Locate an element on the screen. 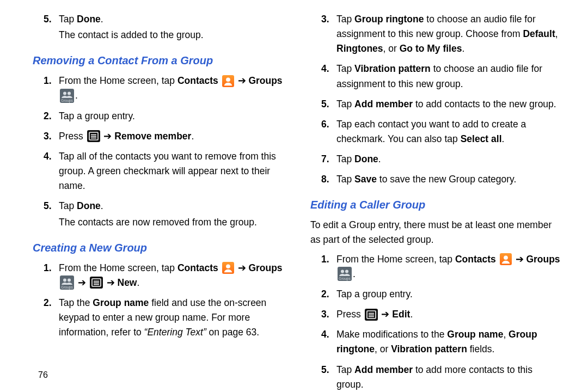 The height and width of the screenshot is (392, 588). step: Tap all of the contacts you want to remo… is located at coordinates (158, 171).